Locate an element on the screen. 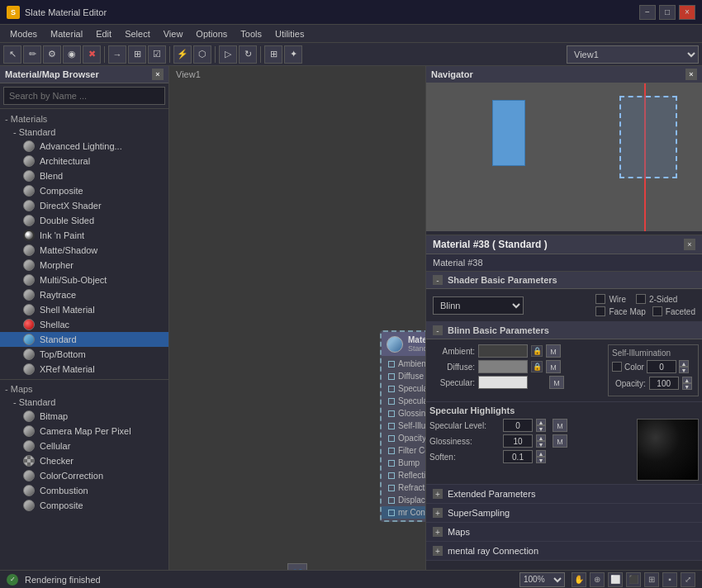  soften-up: ▲ is located at coordinates (541, 453).